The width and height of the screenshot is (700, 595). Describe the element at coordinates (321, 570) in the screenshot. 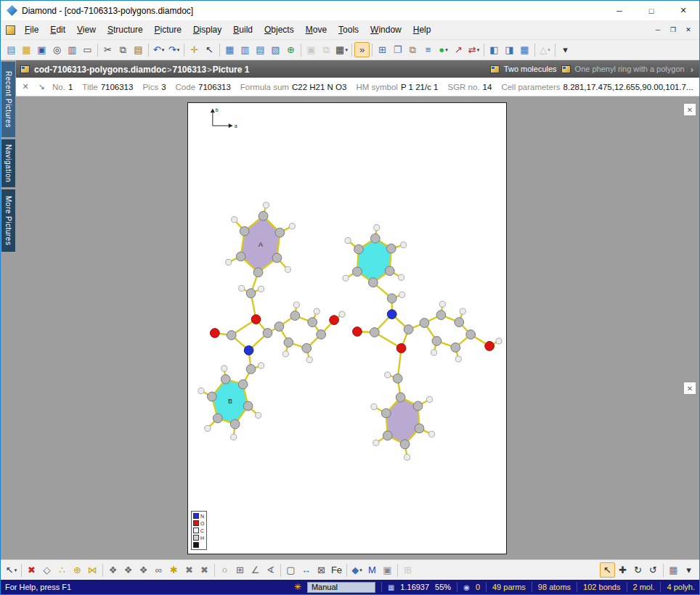

I see `fill-cell-icon: ⊠` at that location.